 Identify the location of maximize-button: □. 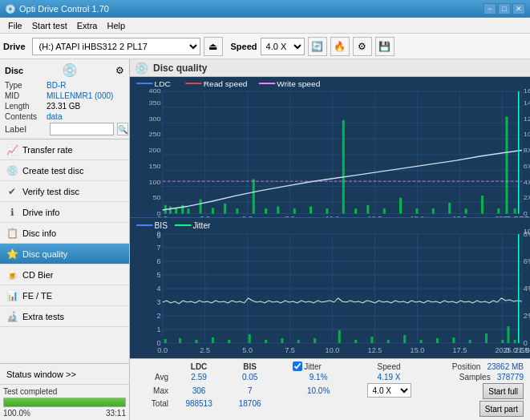
(504, 9).